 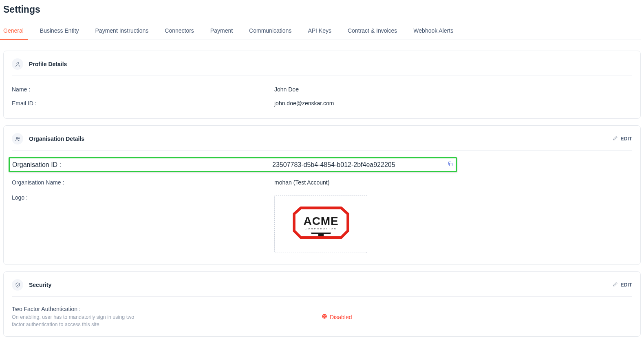 I want to click on disabled-status-icon, so click(x=324, y=317).